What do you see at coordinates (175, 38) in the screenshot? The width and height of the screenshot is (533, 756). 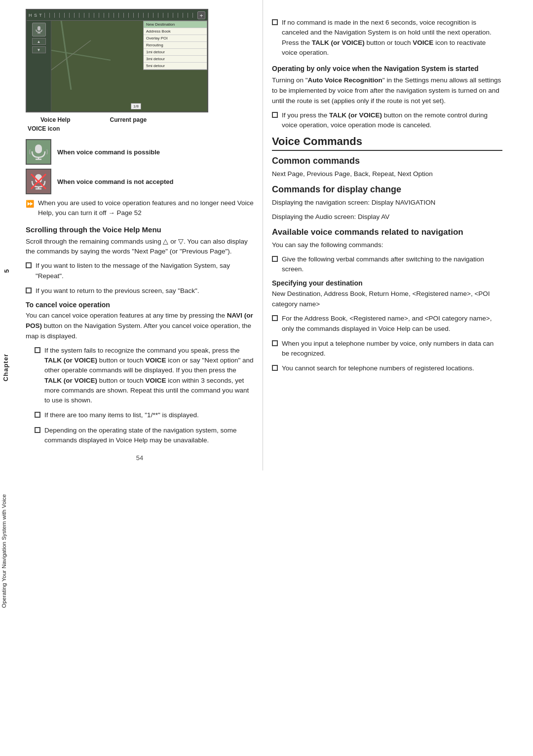 I see `menu-item-overlay-poi: Overlay POI` at bounding box center [175, 38].